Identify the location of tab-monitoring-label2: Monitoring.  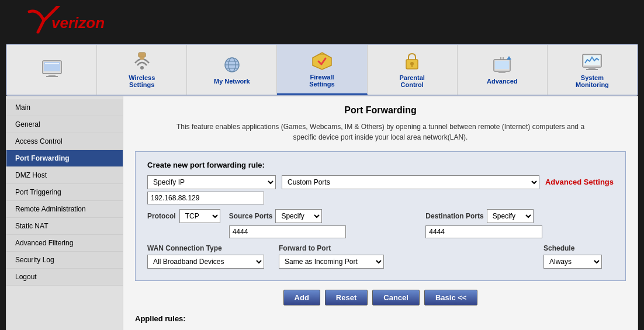
(593, 85).